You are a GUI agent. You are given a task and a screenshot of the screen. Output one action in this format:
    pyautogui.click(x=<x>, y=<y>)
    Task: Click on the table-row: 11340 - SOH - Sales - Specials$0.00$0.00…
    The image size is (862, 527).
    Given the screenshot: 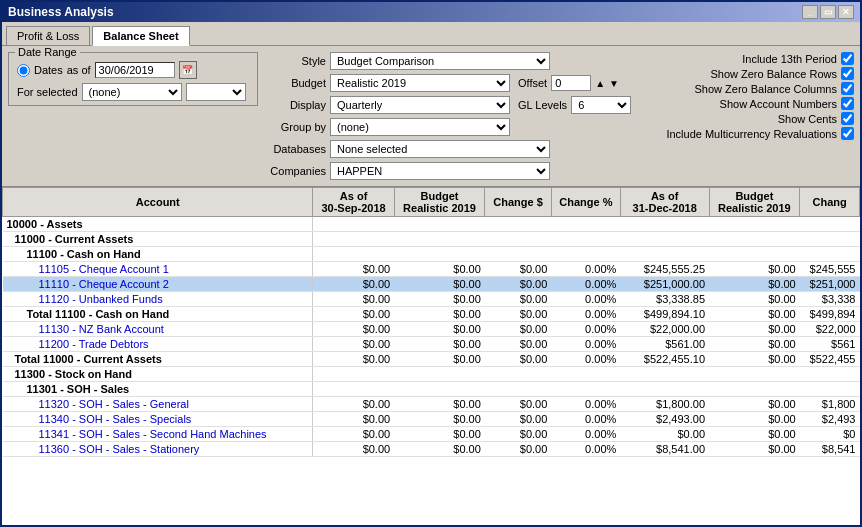 What is the action you would take?
    pyautogui.click(x=432, y=420)
    